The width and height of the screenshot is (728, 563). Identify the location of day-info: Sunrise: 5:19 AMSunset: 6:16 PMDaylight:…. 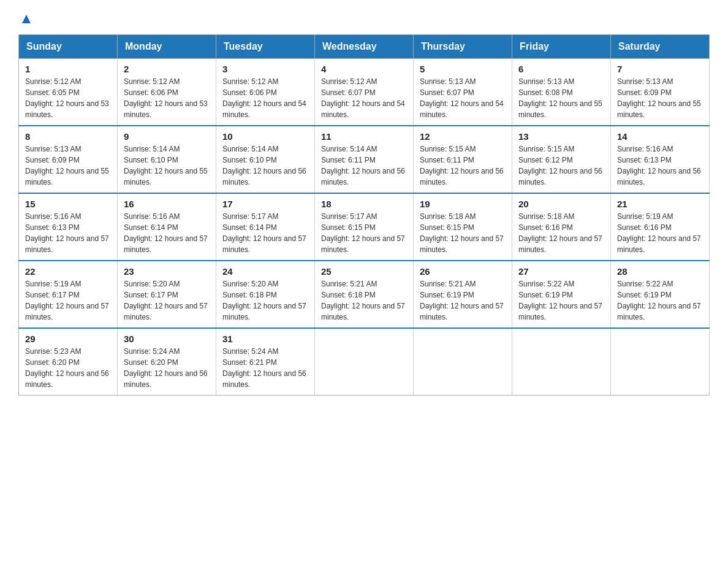
(660, 233).